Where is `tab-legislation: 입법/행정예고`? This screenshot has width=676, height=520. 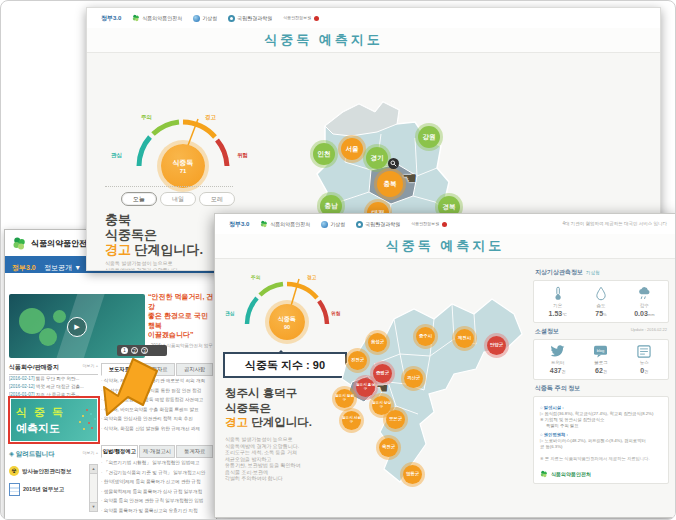
tab-legislation: 입법/행정예고 is located at coordinates (120, 452).